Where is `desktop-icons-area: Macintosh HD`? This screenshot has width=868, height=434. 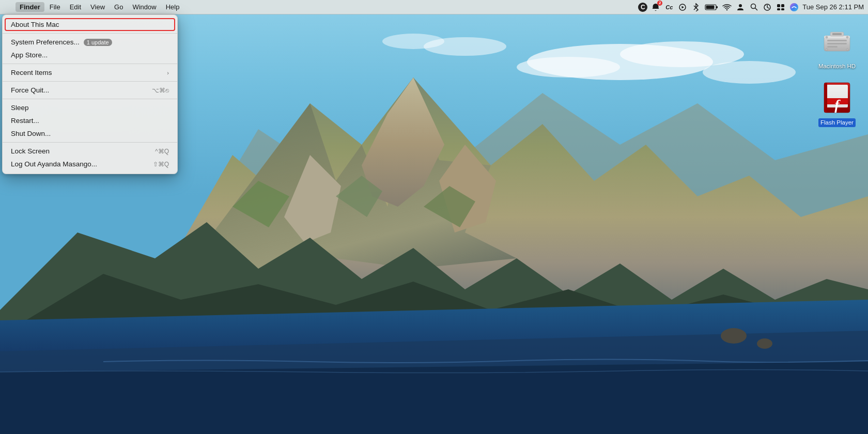 desktop-icons-area: Macintosh HD is located at coordinates (837, 75).